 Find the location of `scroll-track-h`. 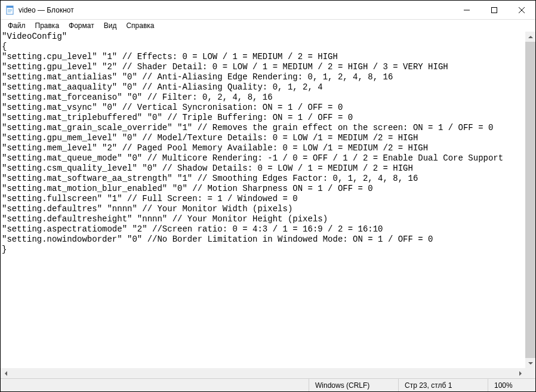

scroll-track-h is located at coordinates (263, 374).